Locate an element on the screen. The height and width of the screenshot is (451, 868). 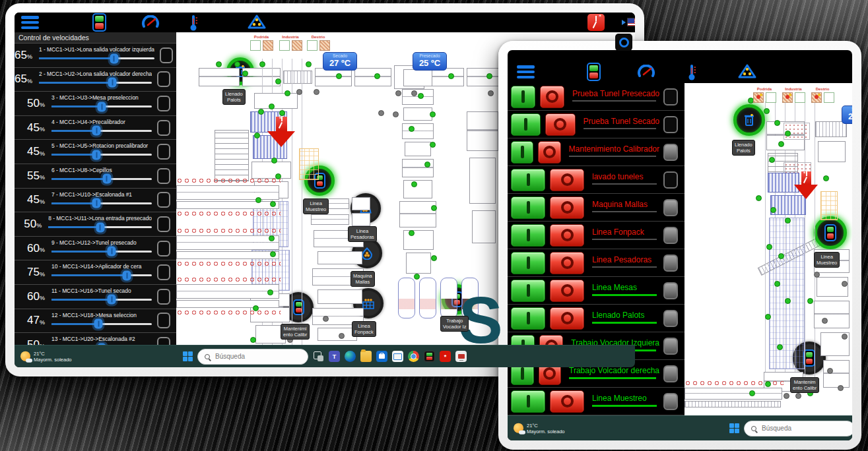
taskbar-icon-taskview is located at coordinates (318, 356).